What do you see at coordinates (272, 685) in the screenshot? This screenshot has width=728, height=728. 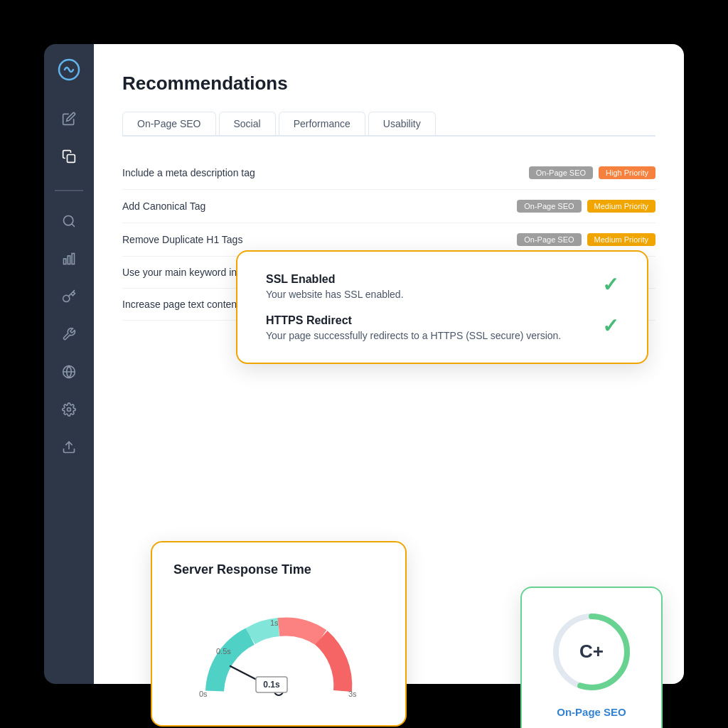 I see `svg-text: 0.1s` at bounding box center [272, 685].